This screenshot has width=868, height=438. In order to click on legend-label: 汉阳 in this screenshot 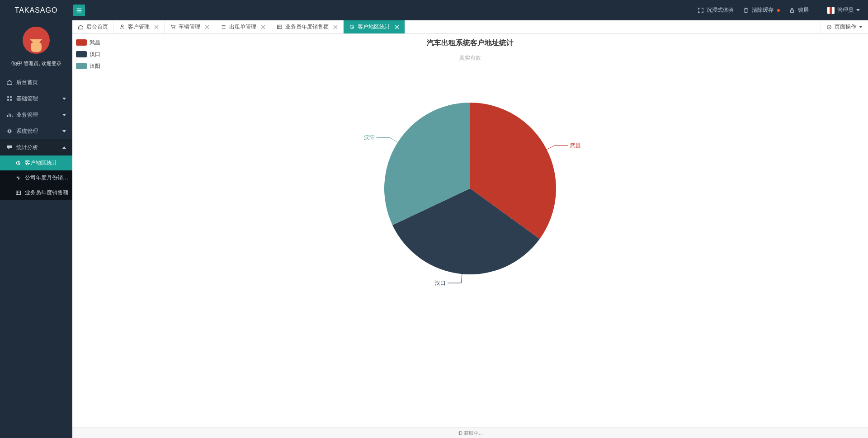, I will do `click(95, 66)`.